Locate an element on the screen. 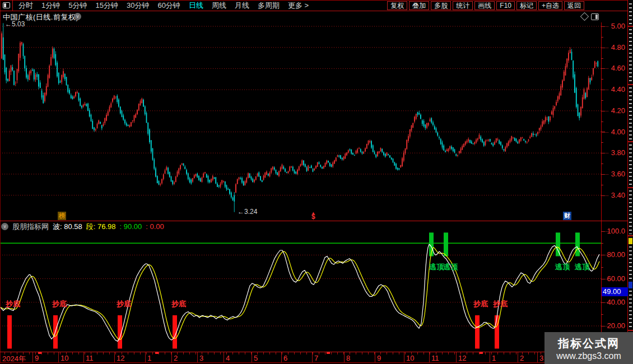 The image size is (633, 364). panel-layout-icon is located at coordinates (7, 6).